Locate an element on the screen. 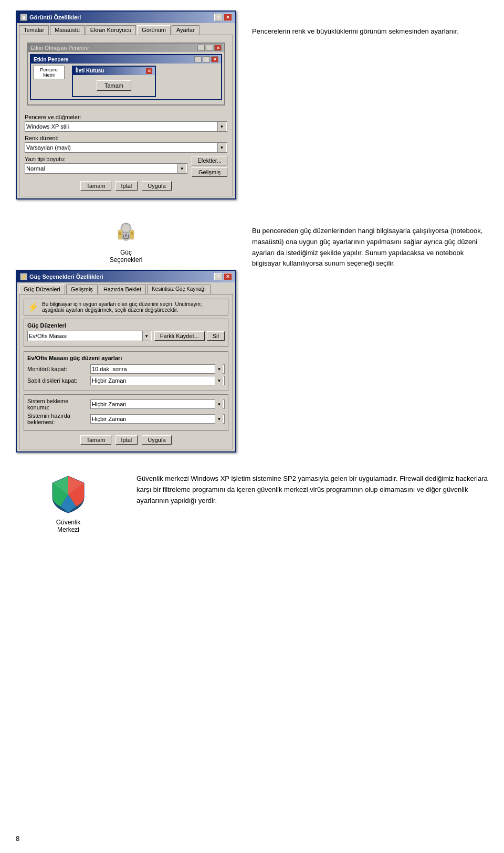 The image size is (504, 853). message-title: İleti Kutusu ✕ is located at coordinates (114, 71).